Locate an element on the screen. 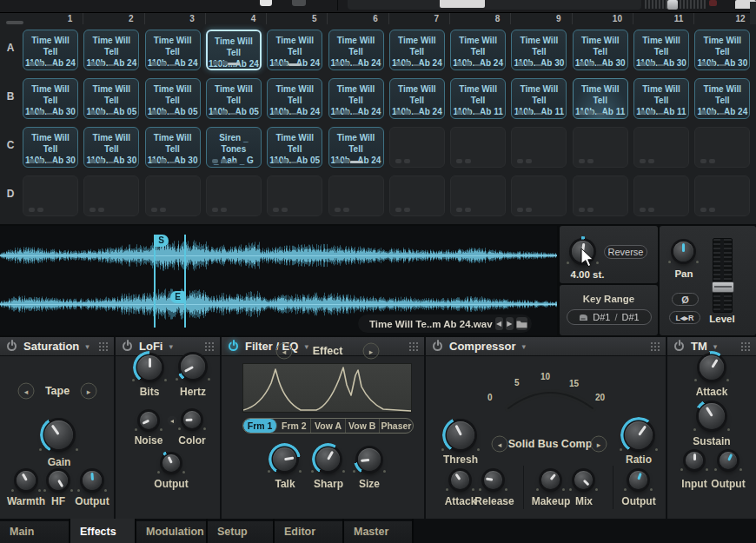  pad-C4: Siren _ Tones_ Aah _ G is located at coordinates (234, 148).